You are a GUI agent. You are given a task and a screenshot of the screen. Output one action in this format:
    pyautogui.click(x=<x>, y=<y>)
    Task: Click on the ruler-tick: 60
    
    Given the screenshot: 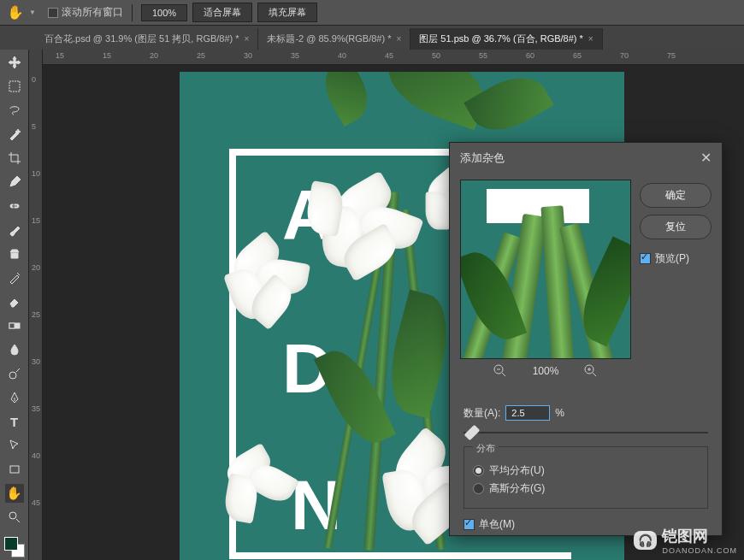 What is the action you would take?
    pyautogui.click(x=530, y=56)
    